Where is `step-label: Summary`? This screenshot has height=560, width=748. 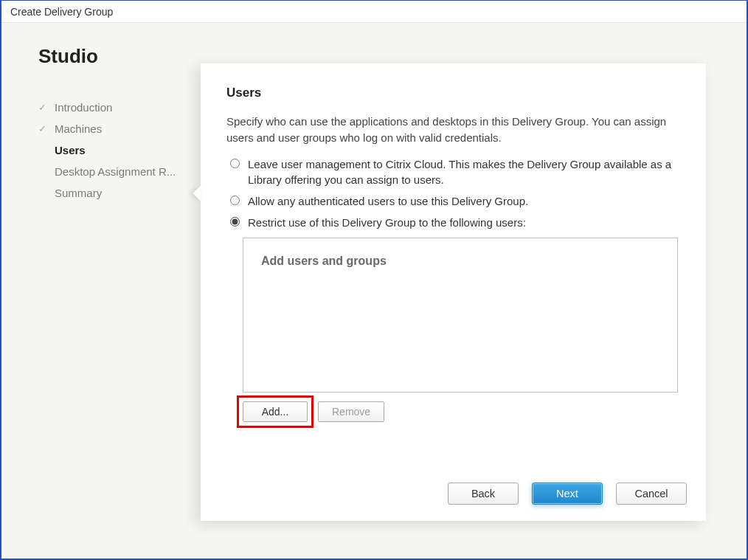
step-label: Summary is located at coordinates (78, 193).